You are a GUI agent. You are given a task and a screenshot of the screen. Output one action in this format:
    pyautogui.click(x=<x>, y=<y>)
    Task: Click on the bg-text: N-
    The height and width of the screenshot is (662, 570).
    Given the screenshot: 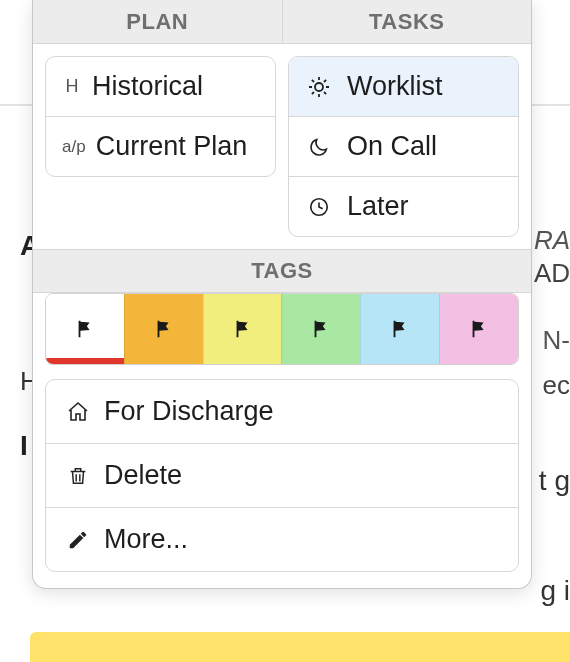 What is the action you would take?
    pyautogui.click(x=556, y=340)
    